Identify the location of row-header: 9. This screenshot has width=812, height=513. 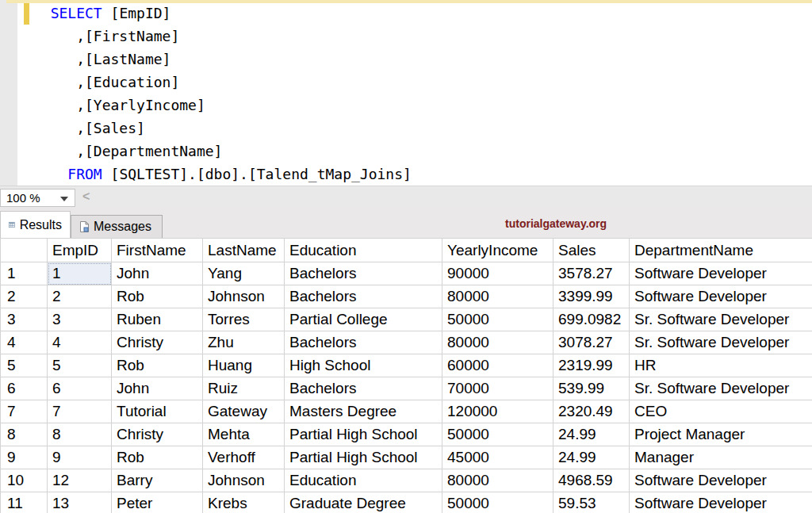
(24, 458).